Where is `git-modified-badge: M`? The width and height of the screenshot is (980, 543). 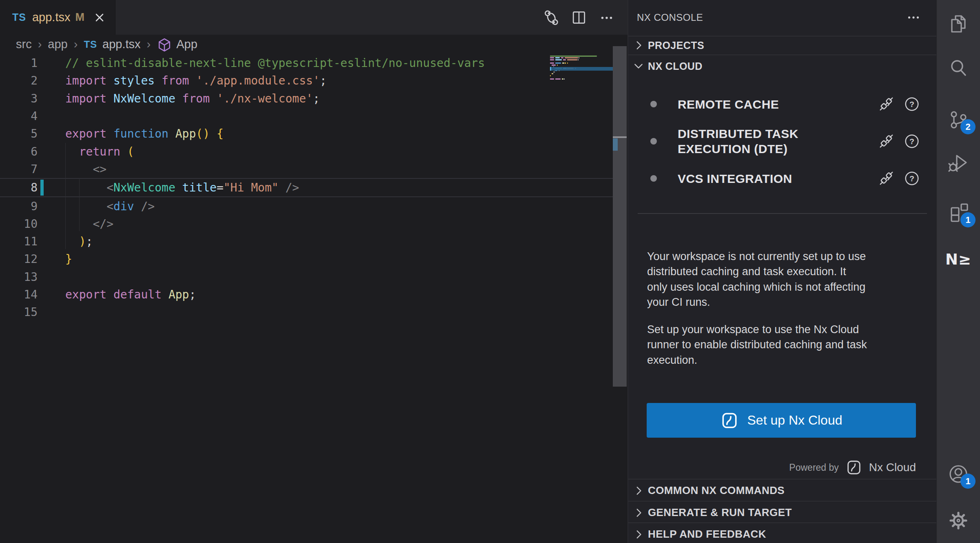 git-modified-badge: M is located at coordinates (80, 17).